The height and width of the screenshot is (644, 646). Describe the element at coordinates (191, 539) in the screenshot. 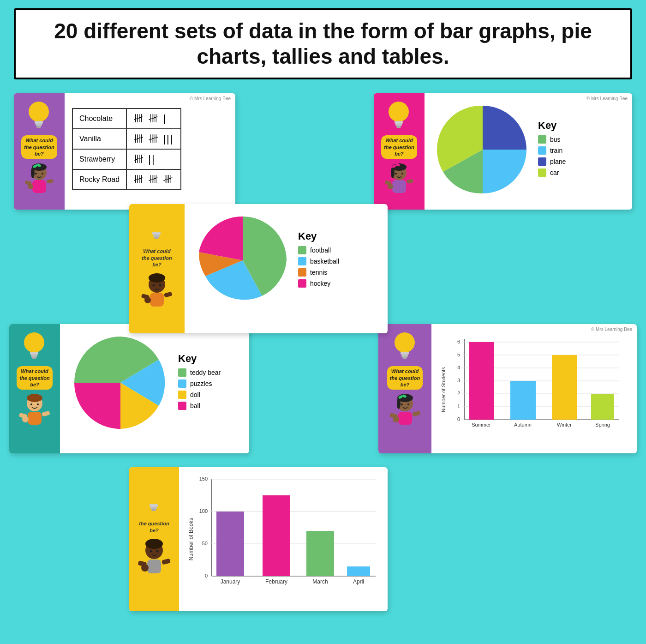

I see `y-axis-label-books: Number of Books` at that location.